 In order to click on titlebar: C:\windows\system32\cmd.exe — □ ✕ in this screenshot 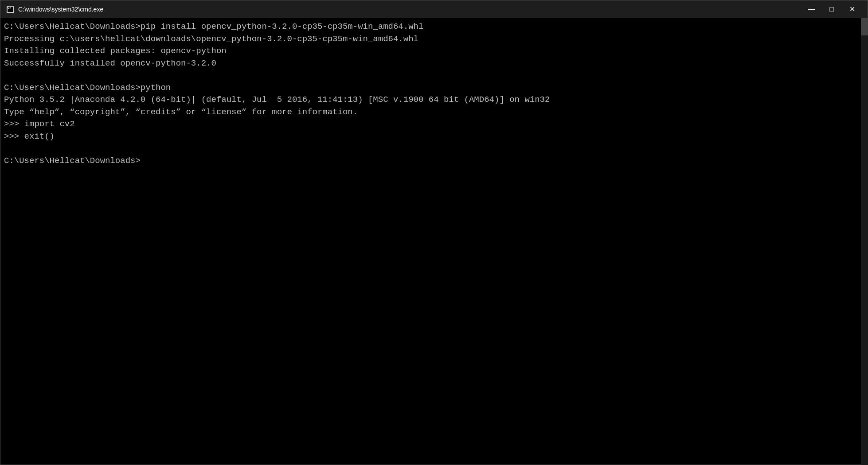, I will do `click(434, 9)`.